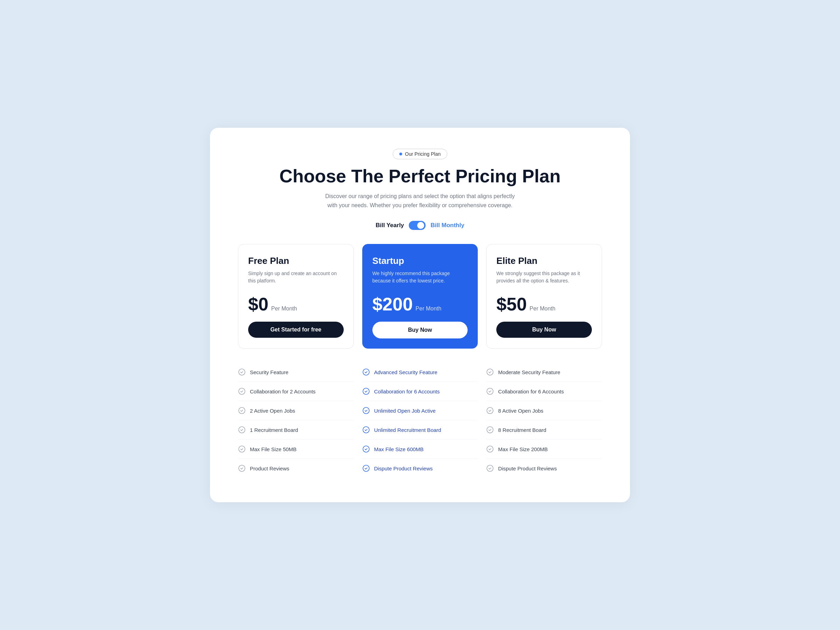  What do you see at coordinates (420, 296) in the screenshot?
I see `pricing-plans: Free Plan Simply sign up and create an a…` at bounding box center [420, 296].